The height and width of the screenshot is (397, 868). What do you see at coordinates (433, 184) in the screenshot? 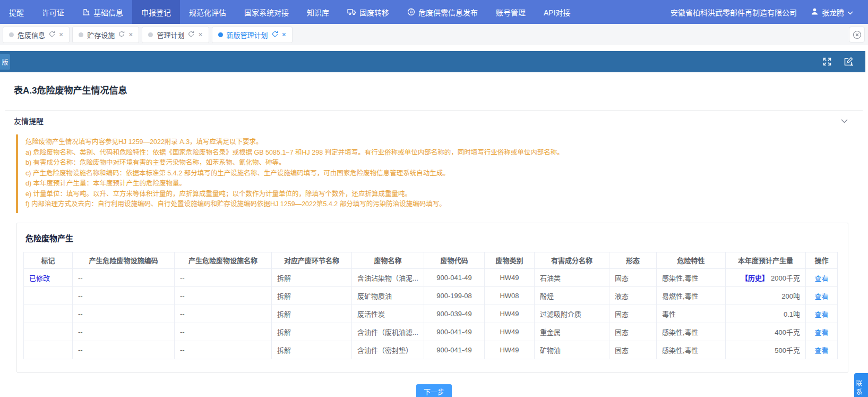
I see `notice-line: d) 本年度预计产生量：本年度预计产生的危险废物量。` at bounding box center [433, 184].